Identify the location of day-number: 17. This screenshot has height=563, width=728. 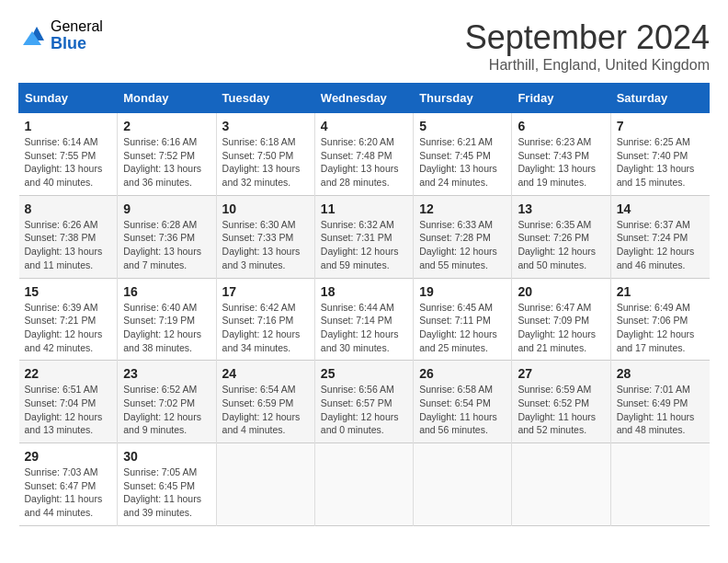
(266, 292).